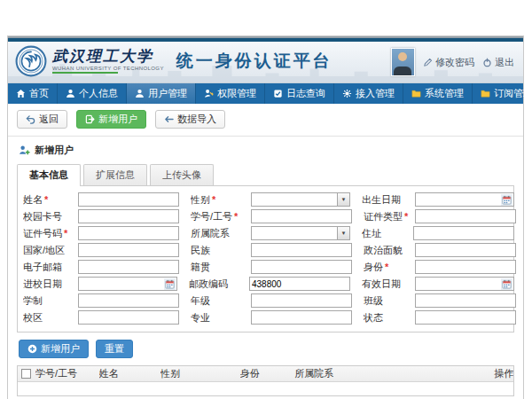  I want to click on university-name-cn: 武汉理工大学, so click(108, 57).